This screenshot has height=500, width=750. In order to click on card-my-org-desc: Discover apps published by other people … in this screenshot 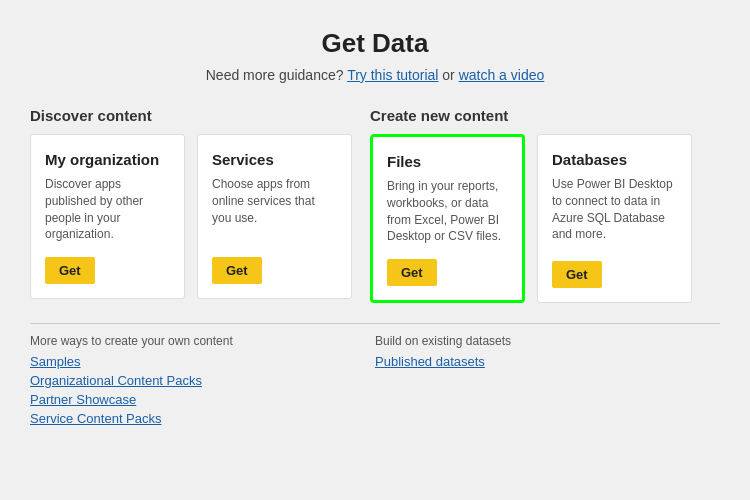, I will do `click(108, 210)`.